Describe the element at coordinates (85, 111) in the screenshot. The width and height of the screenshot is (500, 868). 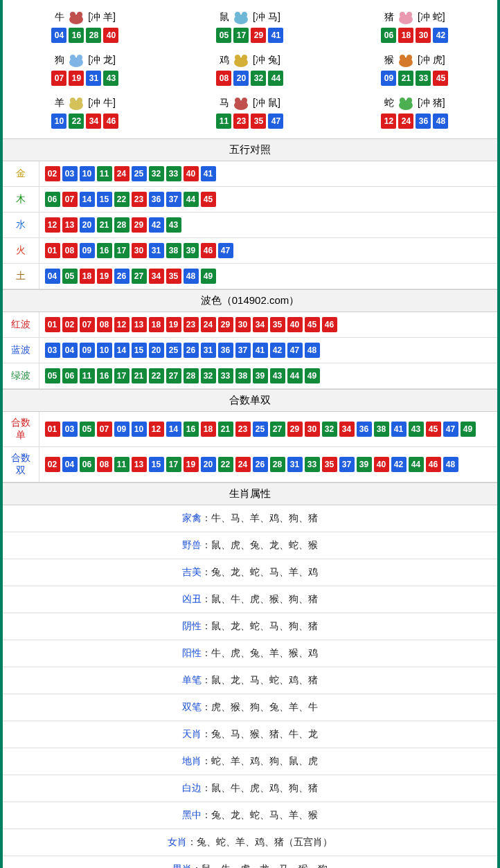
I see `zodiac-cell: 羊 [冲 牛] 10223446` at that location.